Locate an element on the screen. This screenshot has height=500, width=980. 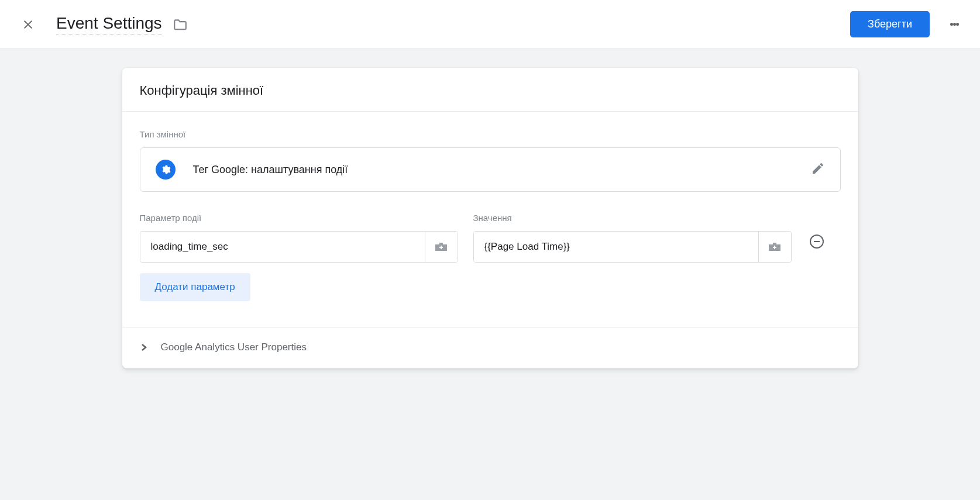
overflow-menu-button is located at coordinates (954, 25).